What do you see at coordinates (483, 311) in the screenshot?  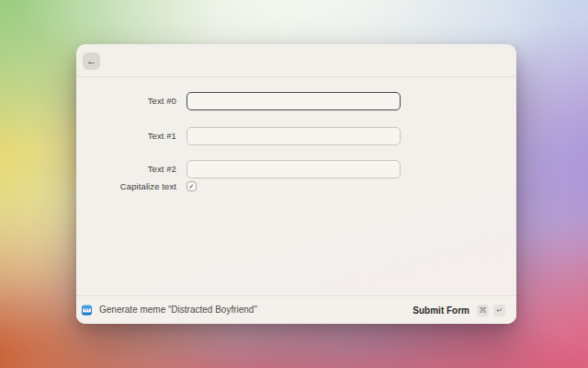 I see `command-key-icon: ⌘` at bounding box center [483, 311].